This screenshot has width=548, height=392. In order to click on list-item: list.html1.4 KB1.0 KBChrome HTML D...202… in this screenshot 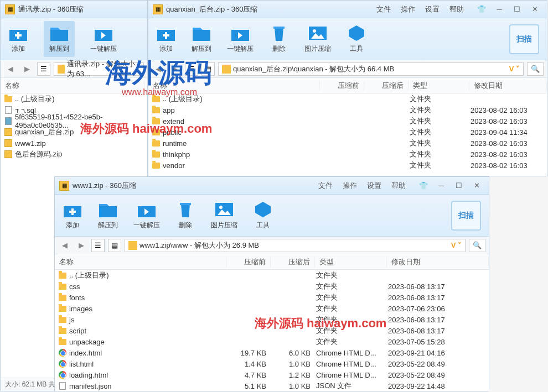, I will do `click(272, 364)`.